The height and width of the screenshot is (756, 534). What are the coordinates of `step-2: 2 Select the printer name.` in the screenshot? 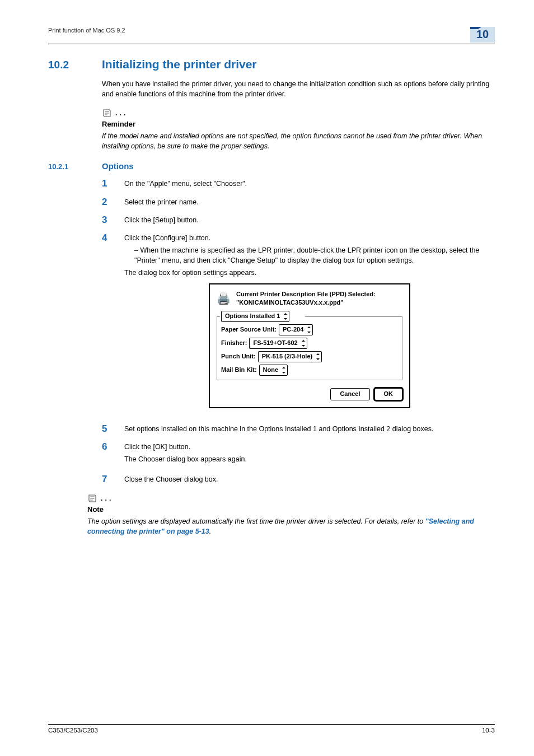 It's located at (310, 202).